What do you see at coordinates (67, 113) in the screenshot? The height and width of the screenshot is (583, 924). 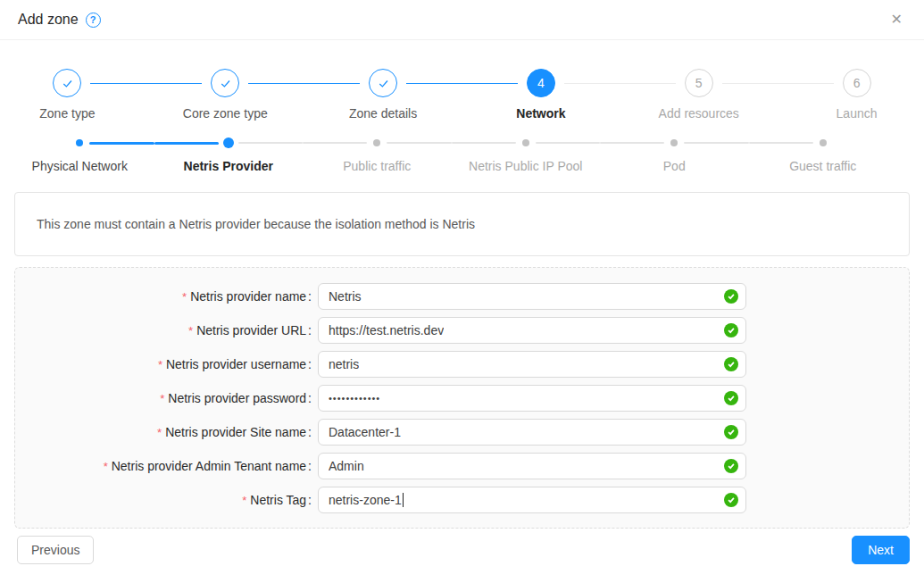 I see `step-label: Zone type` at bounding box center [67, 113].